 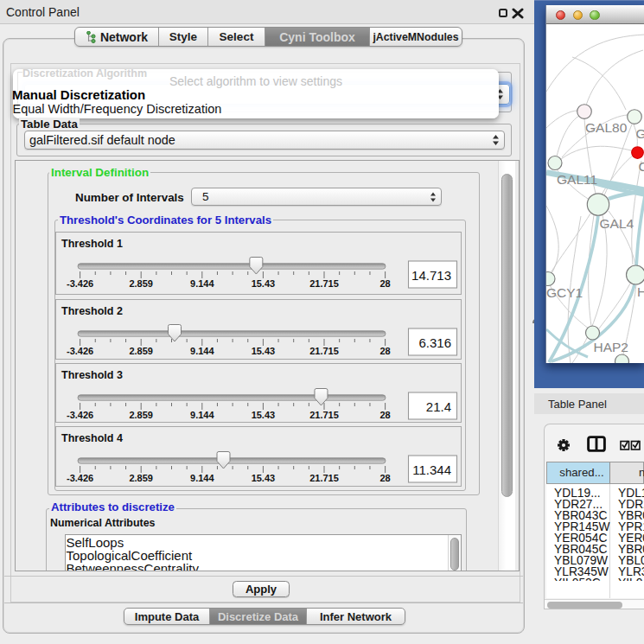 I want to click on svg-text: H, so click(x=641, y=292).